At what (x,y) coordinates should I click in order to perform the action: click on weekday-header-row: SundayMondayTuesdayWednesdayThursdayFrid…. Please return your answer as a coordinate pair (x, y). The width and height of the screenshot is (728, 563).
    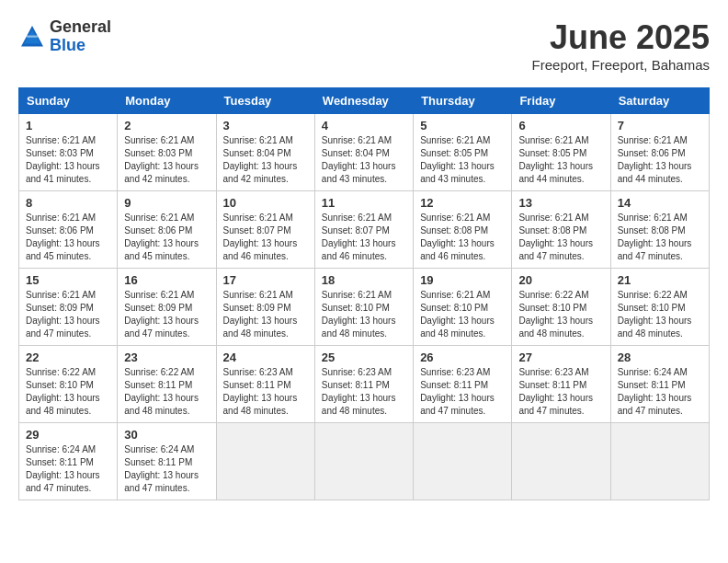
    Looking at the image, I should click on (364, 101).